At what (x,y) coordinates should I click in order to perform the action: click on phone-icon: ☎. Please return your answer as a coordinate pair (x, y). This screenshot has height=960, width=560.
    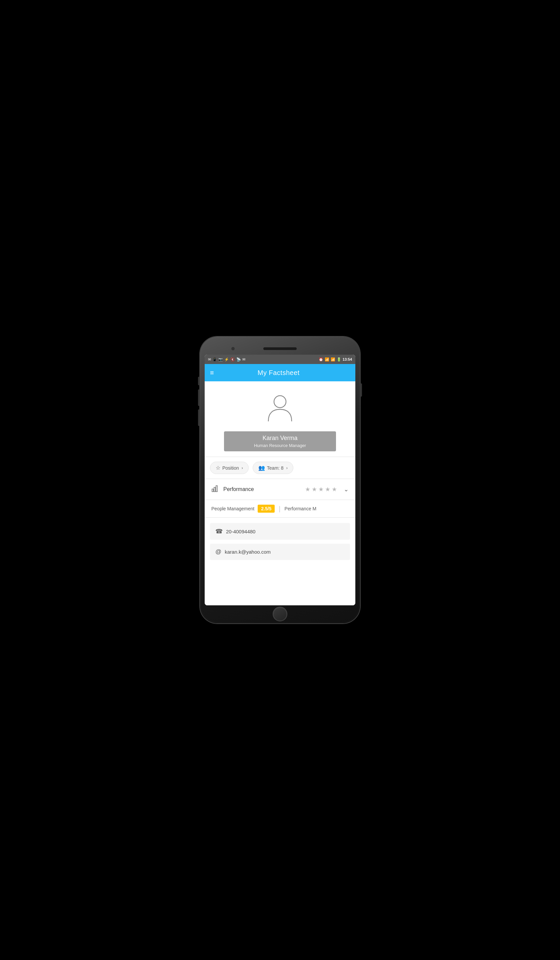
    Looking at the image, I should click on (219, 531).